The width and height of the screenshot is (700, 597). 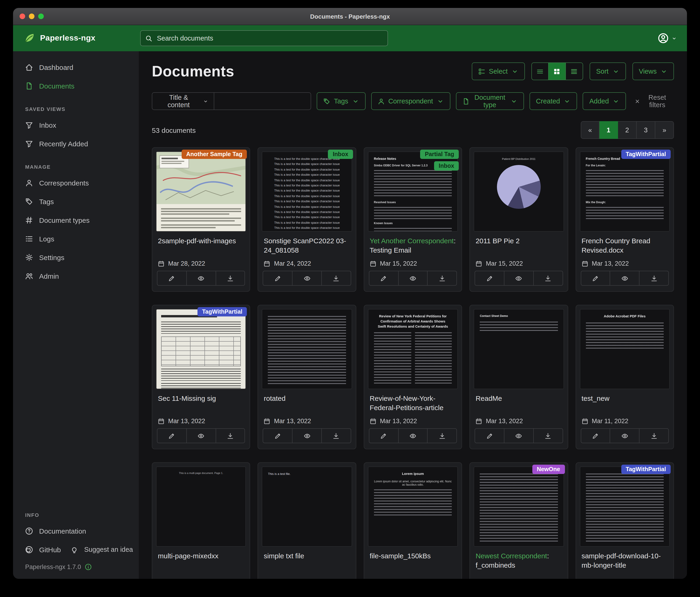 What do you see at coordinates (519, 562) in the screenshot?
I see `document-title-link: Newest Correspondent: f_combineds` at bounding box center [519, 562].